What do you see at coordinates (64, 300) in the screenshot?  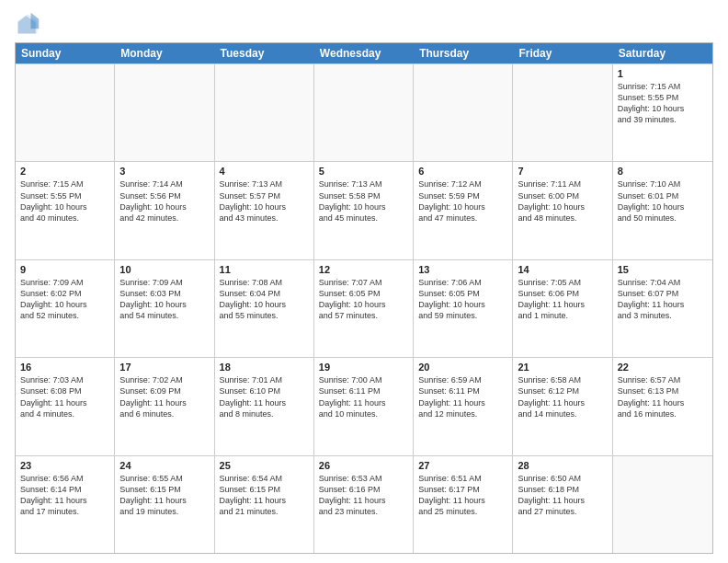 I see `day-info: Sunrise: 7:09 AM Sunset: 6:02 PM Dayligh…` at bounding box center [64, 300].